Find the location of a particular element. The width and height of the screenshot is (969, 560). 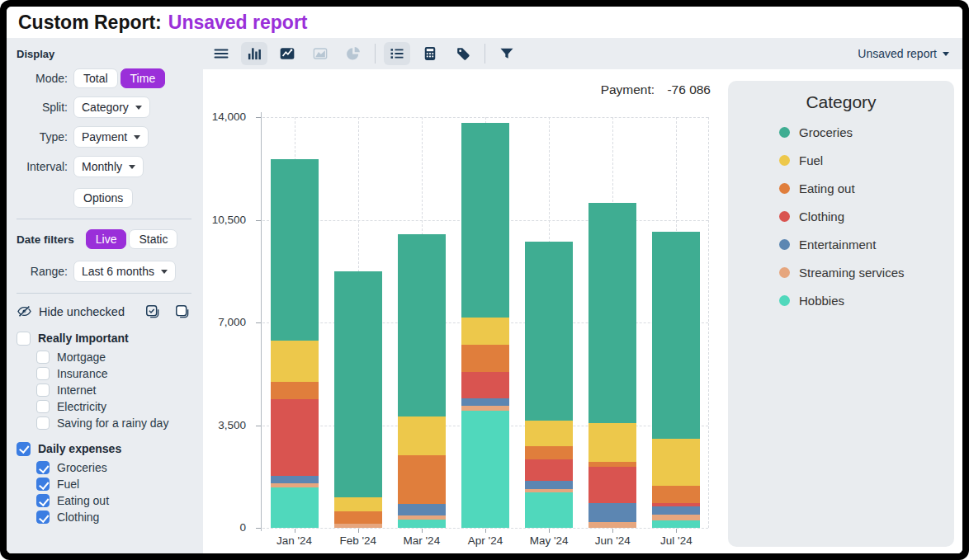

select-all-icon is located at coordinates (152, 312).